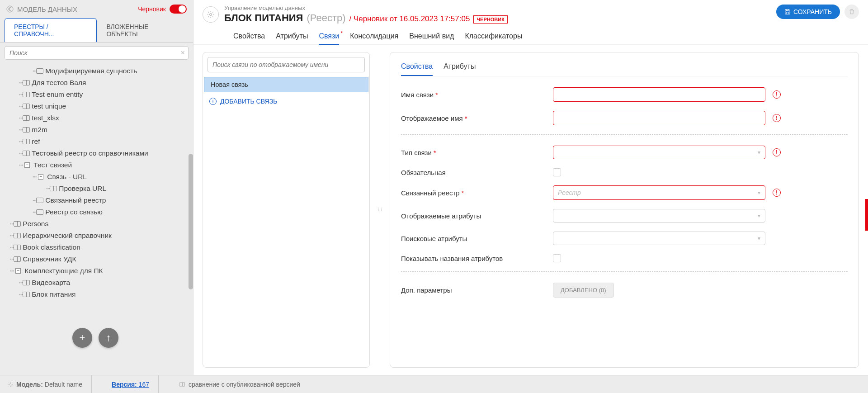 The width and height of the screenshot is (868, 393). I want to click on content-tab: Атрибуты, so click(292, 37).